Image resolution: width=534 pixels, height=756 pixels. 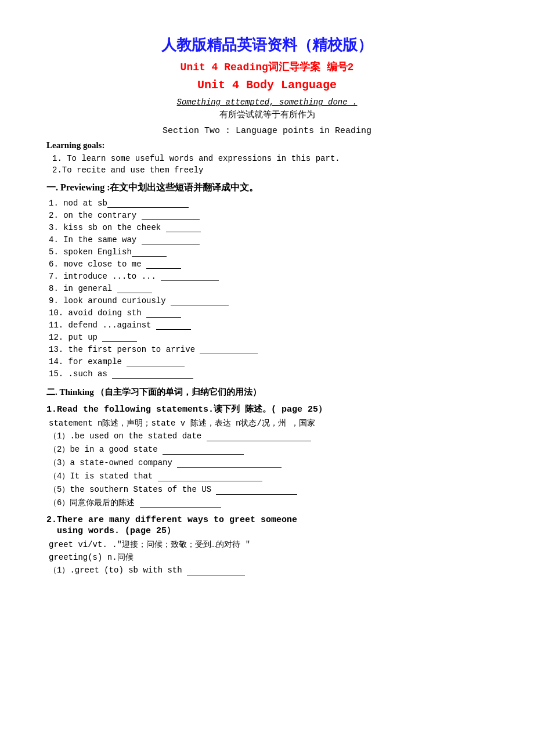 What do you see at coordinates (268, 545) in the screenshot?
I see `subsection-2-note1: greet vi/vt. ."迎接；问候；致敬；受到…的对待 "` at bounding box center [268, 545].